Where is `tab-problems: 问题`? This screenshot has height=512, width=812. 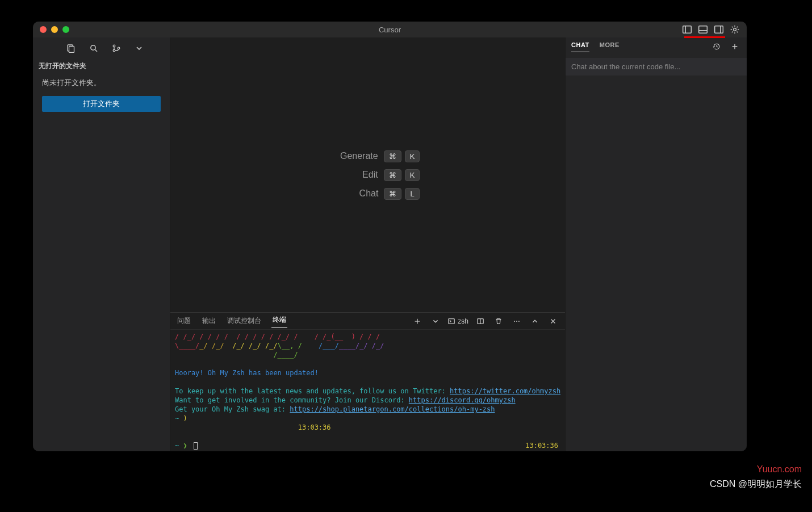
tab-problems: 问题 is located at coordinates (184, 321).